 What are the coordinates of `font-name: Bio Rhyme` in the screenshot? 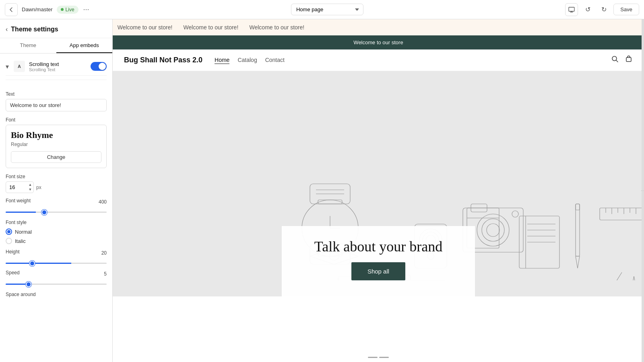 It's located at (56, 135).